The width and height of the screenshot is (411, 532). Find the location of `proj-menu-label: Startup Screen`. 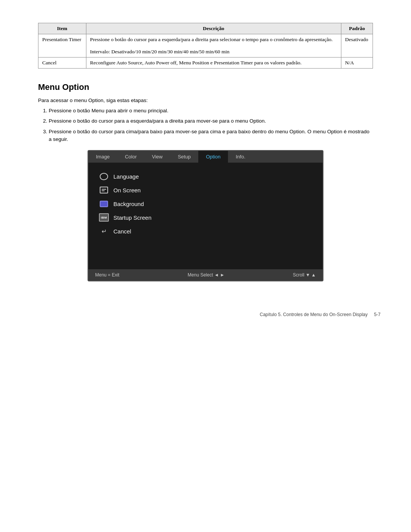

proj-menu-label: Startup Screen is located at coordinates (132, 218).